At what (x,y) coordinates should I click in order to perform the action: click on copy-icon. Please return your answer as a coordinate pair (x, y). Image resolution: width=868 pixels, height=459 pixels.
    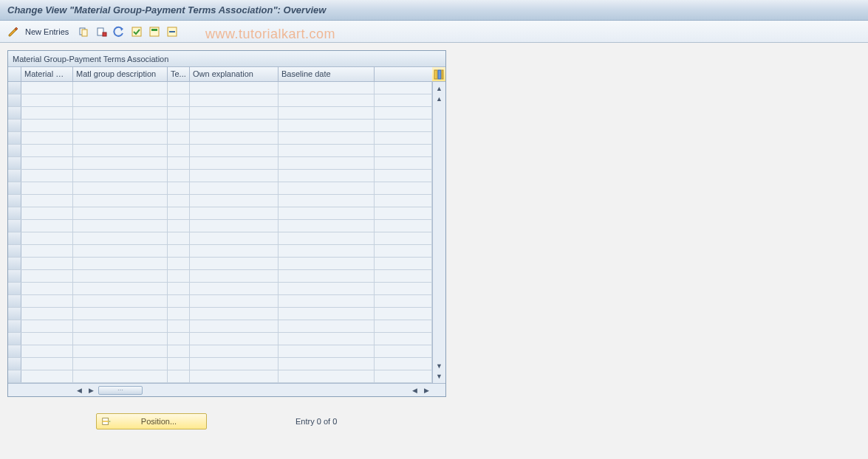
    Looking at the image, I should click on (83, 32).